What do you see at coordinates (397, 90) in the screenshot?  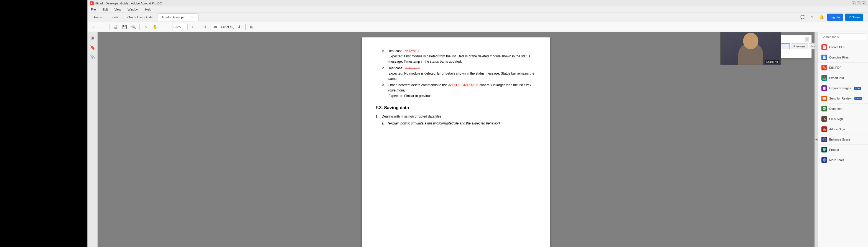 I see `item-d-italic: {give more}` at bounding box center [397, 90].